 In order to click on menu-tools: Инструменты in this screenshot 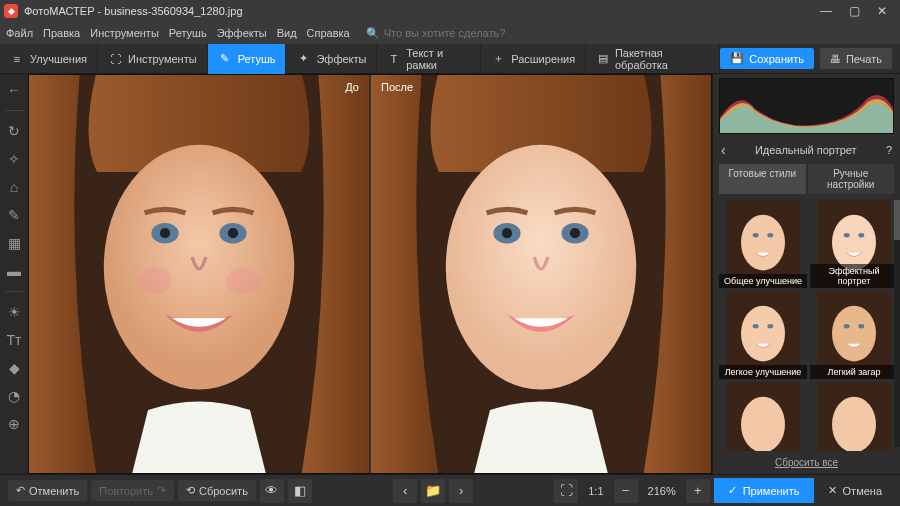, I will do `click(124, 33)`.